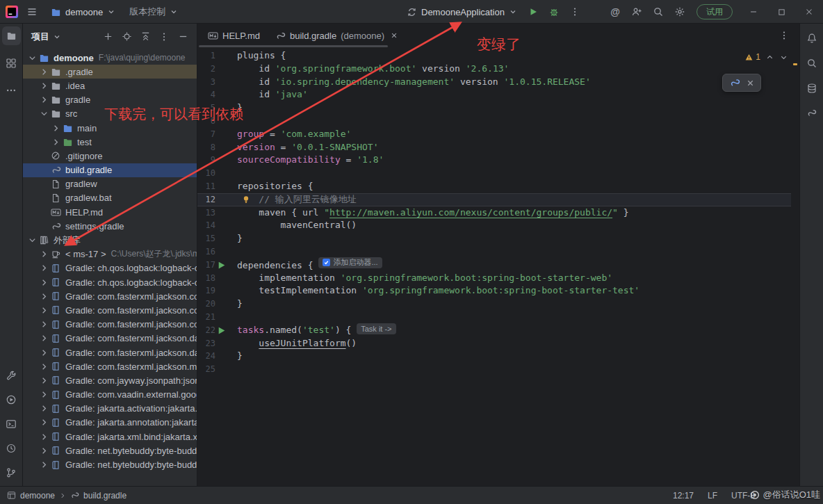 Image resolution: width=823 pixels, height=504 pixels. What do you see at coordinates (554, 12) in the screenshot?
I see `debug-button` at bounding box center [554, 12].